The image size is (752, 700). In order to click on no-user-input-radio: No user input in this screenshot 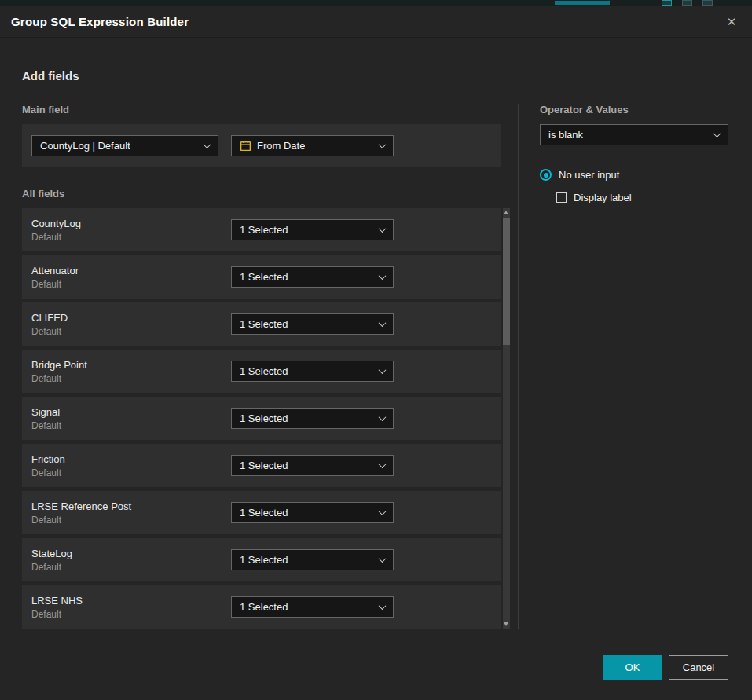, I will do `click(634, 174)`.